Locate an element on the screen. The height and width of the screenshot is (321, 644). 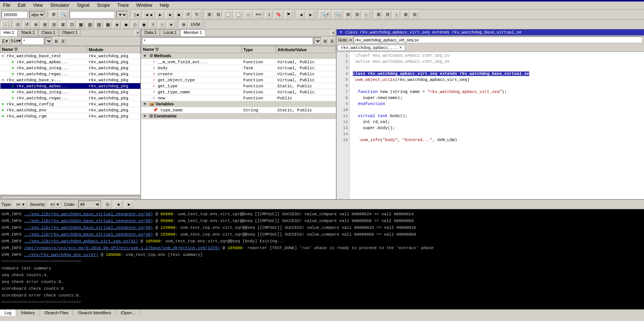
toolbar-btn-30: ⊟ is located at coordinates (415, 15).